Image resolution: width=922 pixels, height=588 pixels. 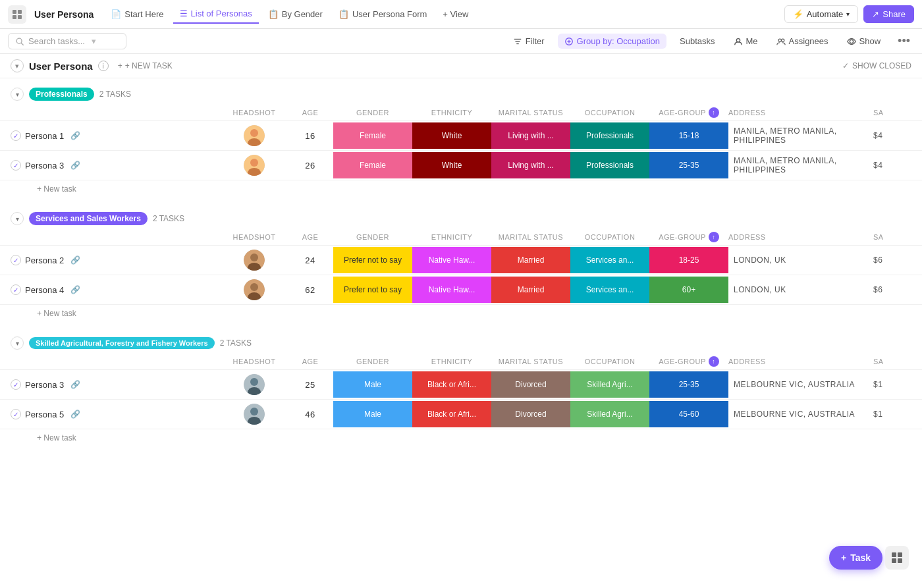 What do you see at coordinates (752, 41) in the screenshot?
I see `me-label: Me` at bounding box center [752, 41].